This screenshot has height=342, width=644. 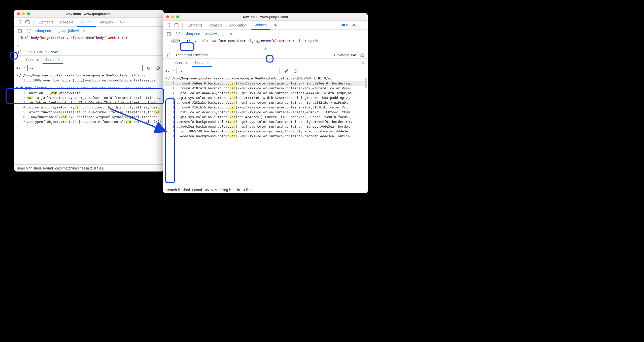 What do you see at coordinates (89, 117) in the screenshot?
I see `result-row: 6_.ua=function(a){var b="undefined"!=typ…` at bounding box center [89, 117].